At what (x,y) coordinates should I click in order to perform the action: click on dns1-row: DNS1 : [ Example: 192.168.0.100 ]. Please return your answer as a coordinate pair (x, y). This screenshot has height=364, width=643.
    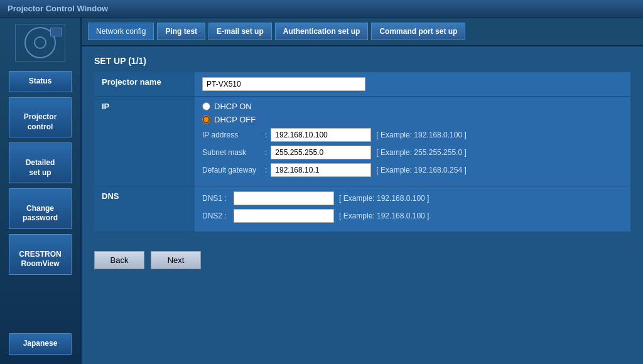
    Looking at the image, I should click on (413, 198).